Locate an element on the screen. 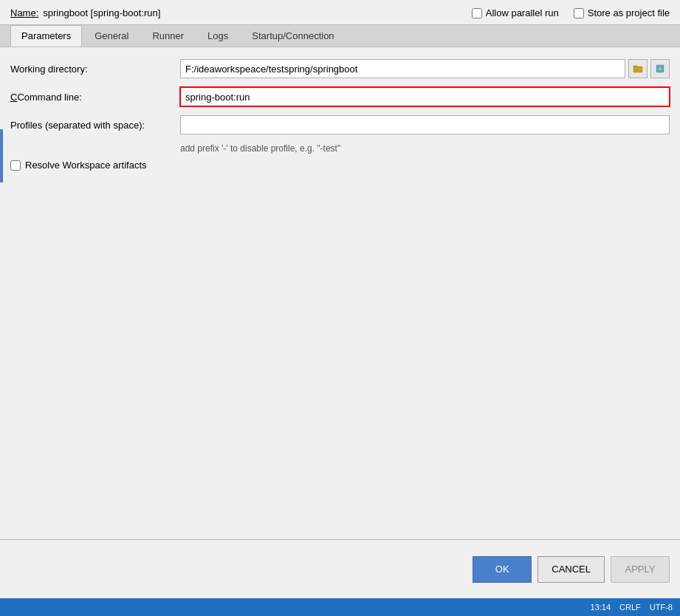  header-row: Name: springboot [spring-boot:run] Allow… is located at coordinates (340, 16).